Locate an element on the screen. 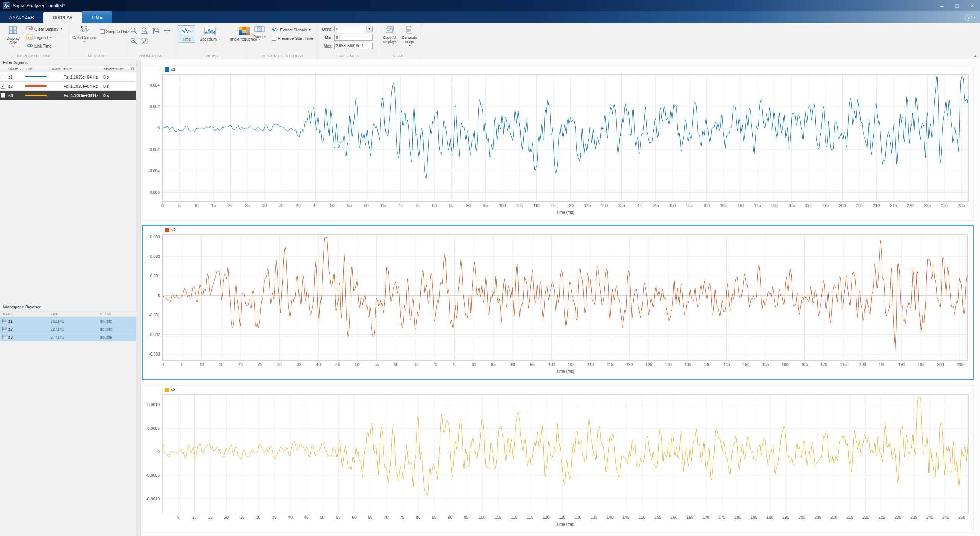 The width and height of the screenshot is (980, 536). section-share: Copy All Displays Generate Script ▼ SHAR… is located at coordinates (400, 41).